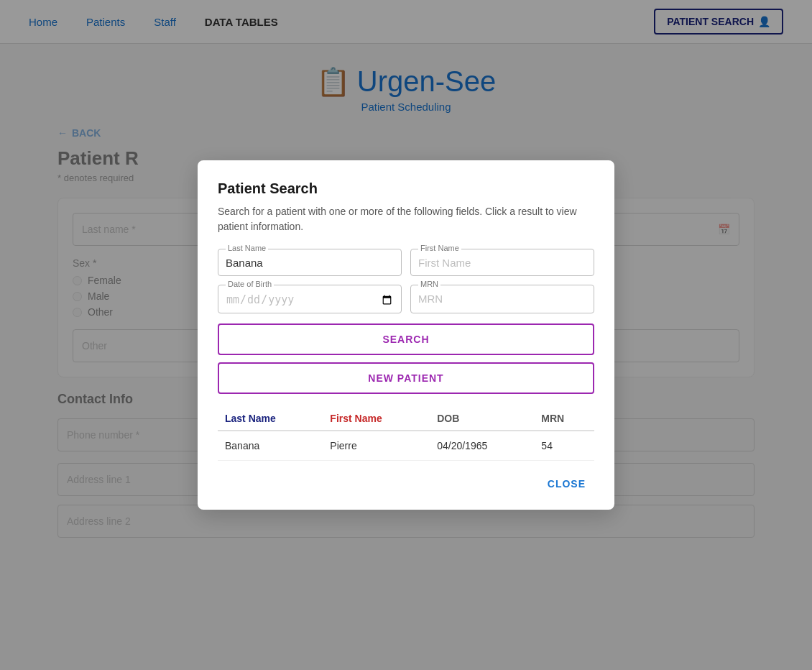  Describe the element at coordinates (406, 446) in the screenshot. I see `table-row: BananaPierre04/20/196554` at that location.